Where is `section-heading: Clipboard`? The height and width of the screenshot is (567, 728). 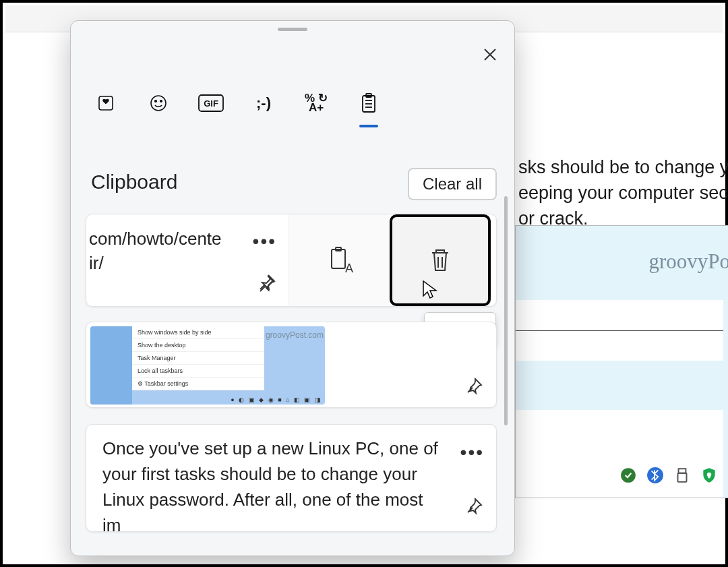
section-heading: Clipboard is located at coordinates (134, 182).